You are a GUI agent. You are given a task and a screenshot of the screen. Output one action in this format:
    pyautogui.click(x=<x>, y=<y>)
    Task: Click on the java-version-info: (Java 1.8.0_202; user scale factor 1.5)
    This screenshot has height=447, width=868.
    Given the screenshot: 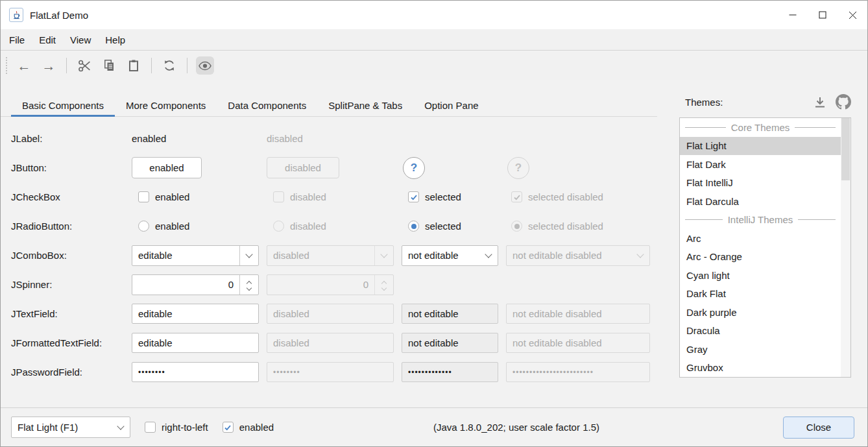 What is the action you would take?
    pyautogui.click(x=516, y=427)
    